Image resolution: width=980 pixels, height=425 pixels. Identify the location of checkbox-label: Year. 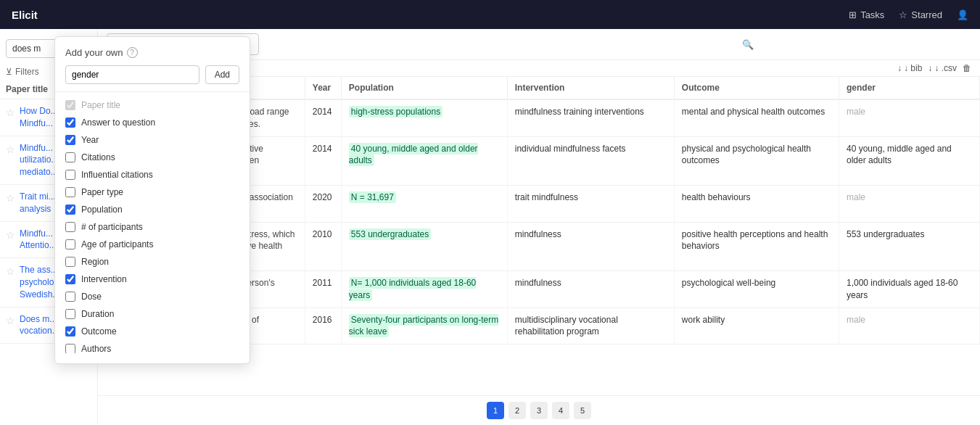
(160, 140).